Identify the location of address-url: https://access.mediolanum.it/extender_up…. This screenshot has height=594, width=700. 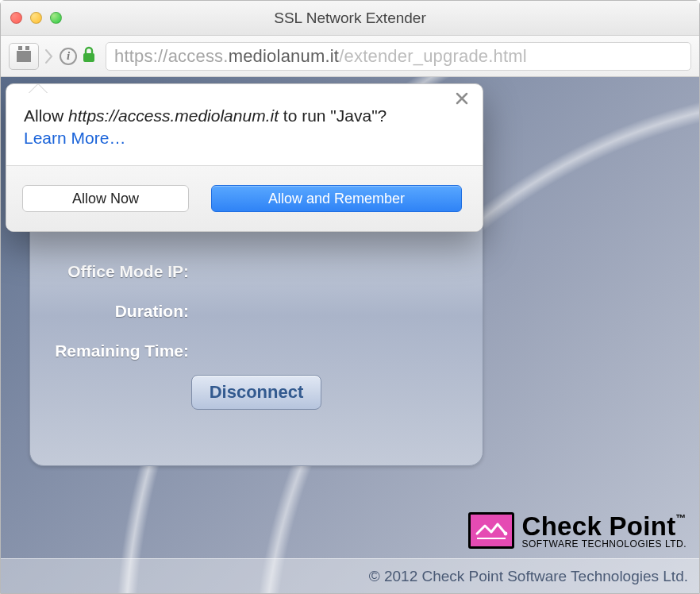
(321, 56).